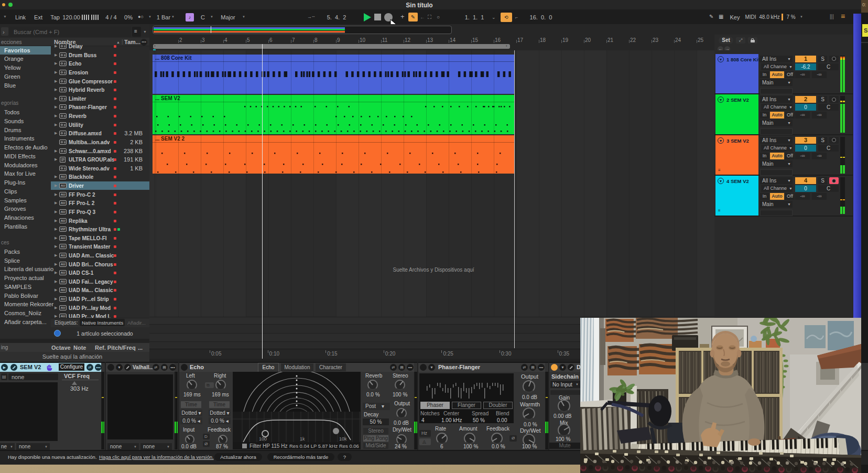 The width and height of the screenshot is (868, 473). Describe the element at coordinates (263, 439) in the screenshot. I see `svg-text: 100` at that location.